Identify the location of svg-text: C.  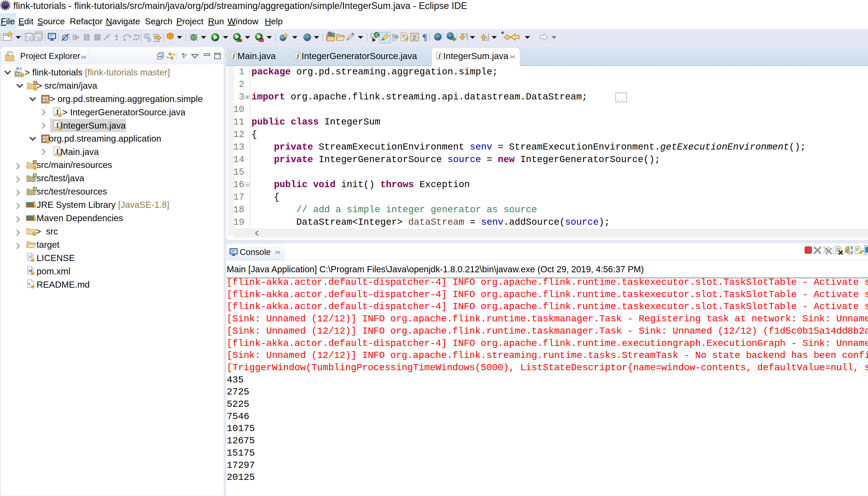
(377, 35).